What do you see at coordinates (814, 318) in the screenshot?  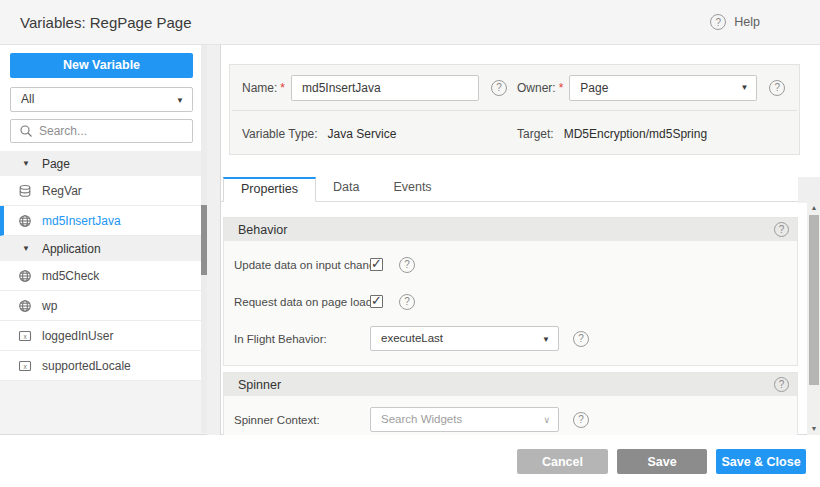 I see `properties-scrollbar` at bounding box center [814, 318].